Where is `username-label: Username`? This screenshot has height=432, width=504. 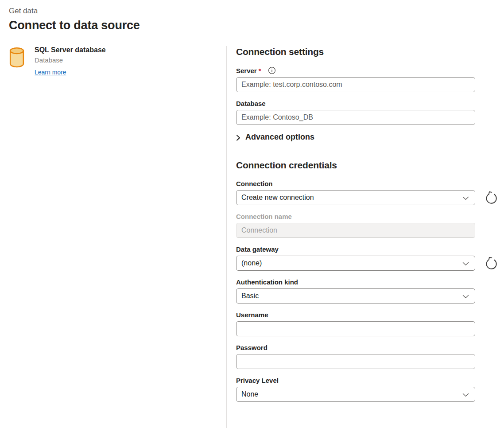
username-label: Username is located at coordinates (252, 315).